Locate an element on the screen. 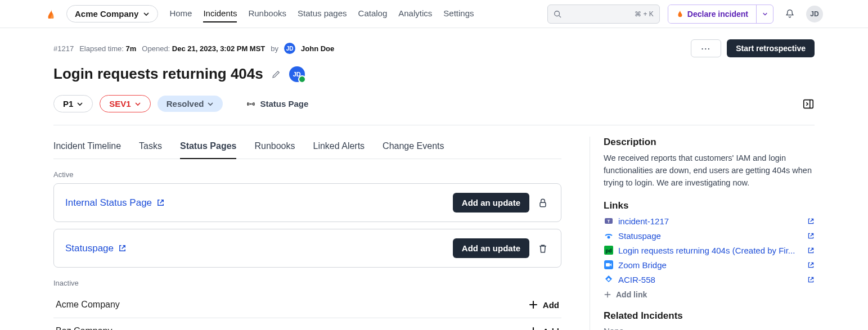 Image resolution: width=868 pixels, height=330 pixels. severity-value: SEV1 is located at coordinates (120, 103).